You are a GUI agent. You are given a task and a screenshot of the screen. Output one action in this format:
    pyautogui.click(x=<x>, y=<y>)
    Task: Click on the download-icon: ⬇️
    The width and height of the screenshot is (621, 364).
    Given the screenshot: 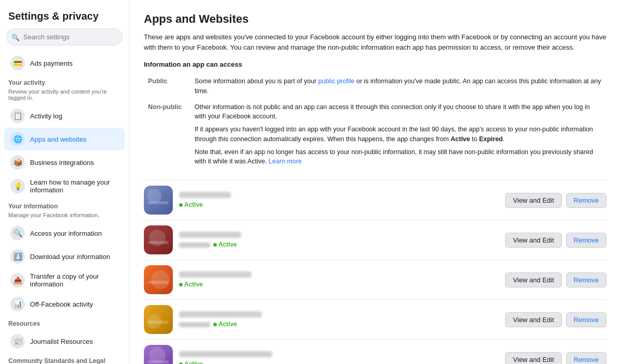 What is the action you would take?
    pyautogui.click(x=18, y=256)
    